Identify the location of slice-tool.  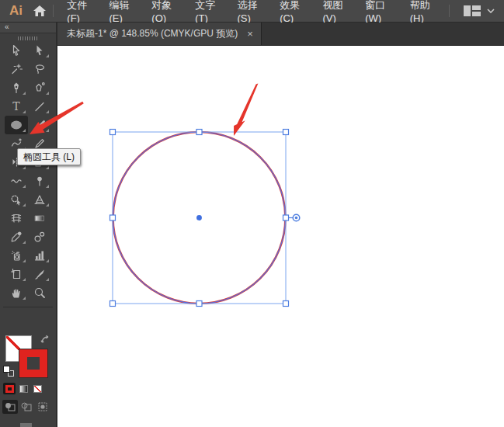
(40, 274).